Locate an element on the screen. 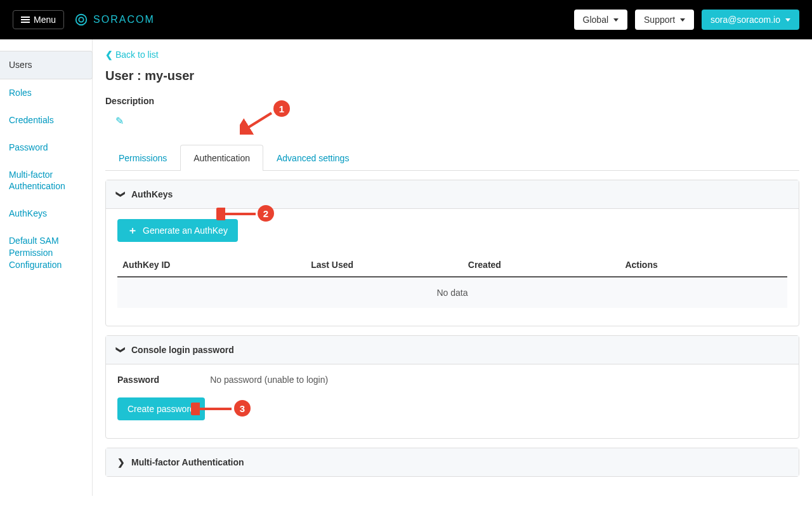  mfa-panel-header: ❯ Multi-factor Authentication is located at coordinates (452, 462).